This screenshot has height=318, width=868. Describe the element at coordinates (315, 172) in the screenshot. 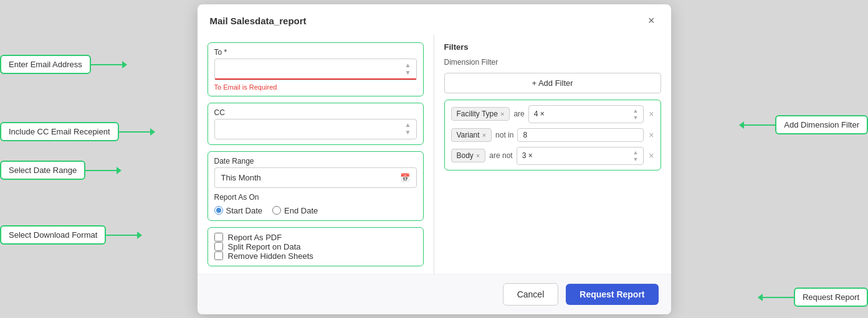

I see `date-range-group: Date Range This Month 📅` at that location.